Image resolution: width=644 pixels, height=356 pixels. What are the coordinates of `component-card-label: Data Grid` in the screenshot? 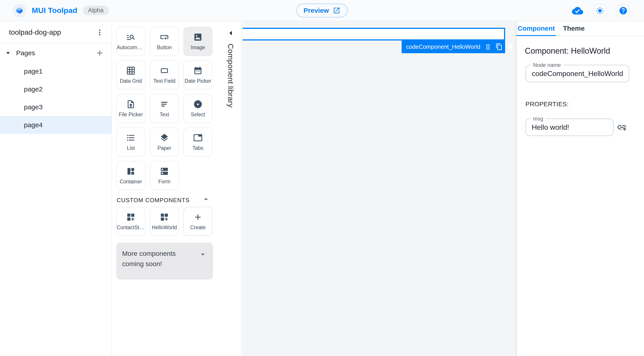 It's located at (131, 81).